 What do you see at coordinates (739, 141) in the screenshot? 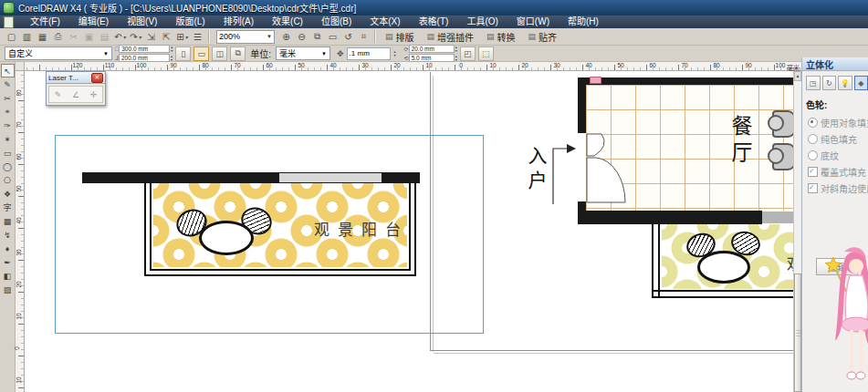
I see `dining-label: 餐厅` at bounding box center [739, 141].